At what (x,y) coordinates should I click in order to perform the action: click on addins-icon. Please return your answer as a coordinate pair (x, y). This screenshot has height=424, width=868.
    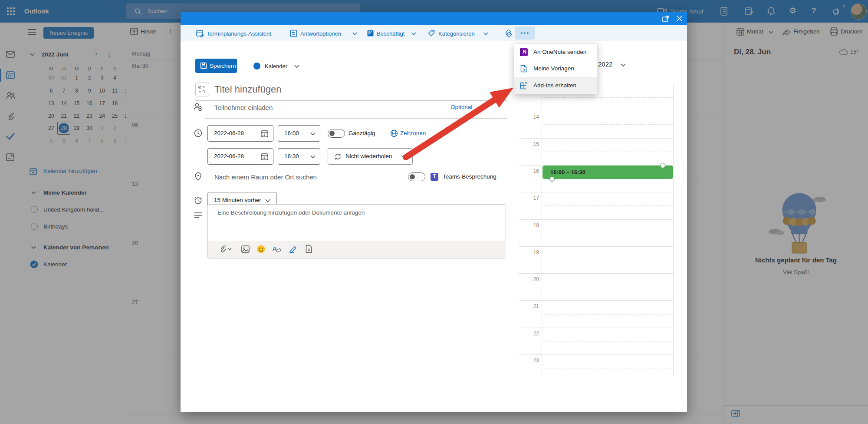
    Looking at the image, I should click on (524, 85).